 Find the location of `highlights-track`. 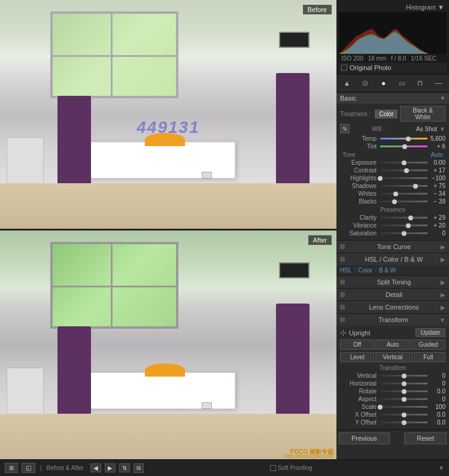

highlights-track is located at coordinates (404, 178).